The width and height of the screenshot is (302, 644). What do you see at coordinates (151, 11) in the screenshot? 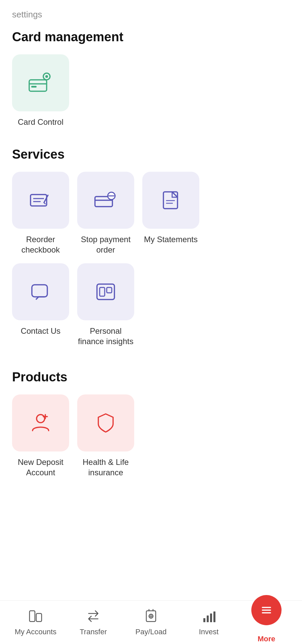
I see `settings-link: settings` at bounding box center [151, 11].